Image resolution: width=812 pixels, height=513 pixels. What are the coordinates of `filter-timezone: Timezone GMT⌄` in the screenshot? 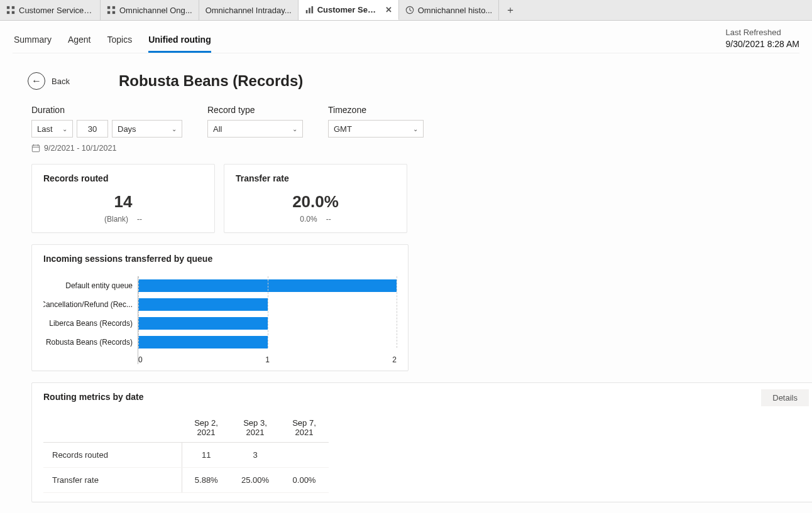 It's located at (376, 121).